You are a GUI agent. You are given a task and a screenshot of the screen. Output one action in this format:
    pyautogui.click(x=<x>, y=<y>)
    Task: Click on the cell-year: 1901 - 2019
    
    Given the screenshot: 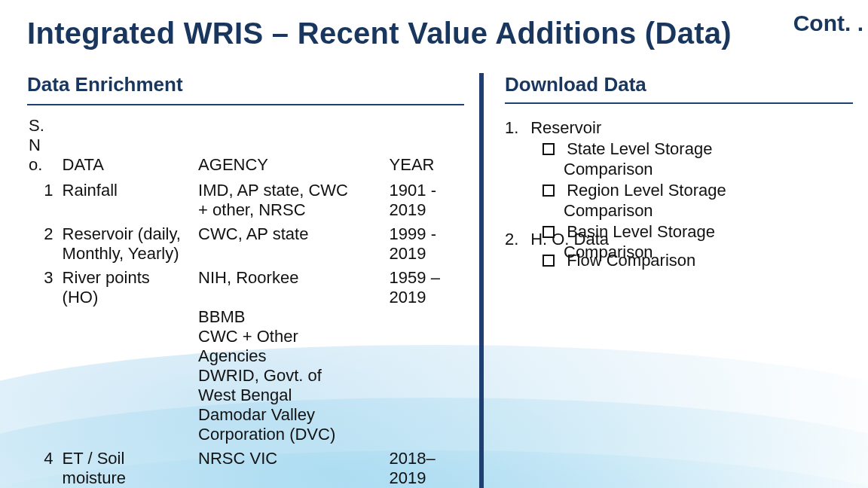 What is the action you would take?
    pyautogui.click(x=426, y=201)
    